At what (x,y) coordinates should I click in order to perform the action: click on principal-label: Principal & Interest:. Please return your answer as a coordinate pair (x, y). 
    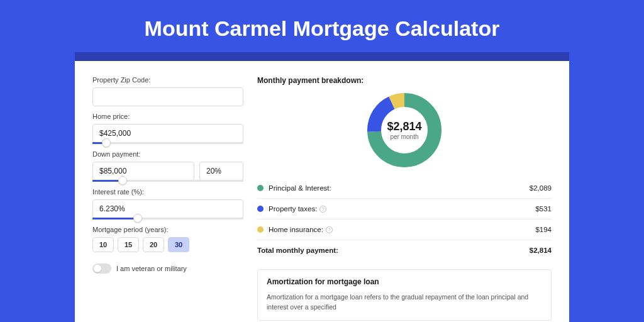
    Looking at the image, I should click on (399, 188).